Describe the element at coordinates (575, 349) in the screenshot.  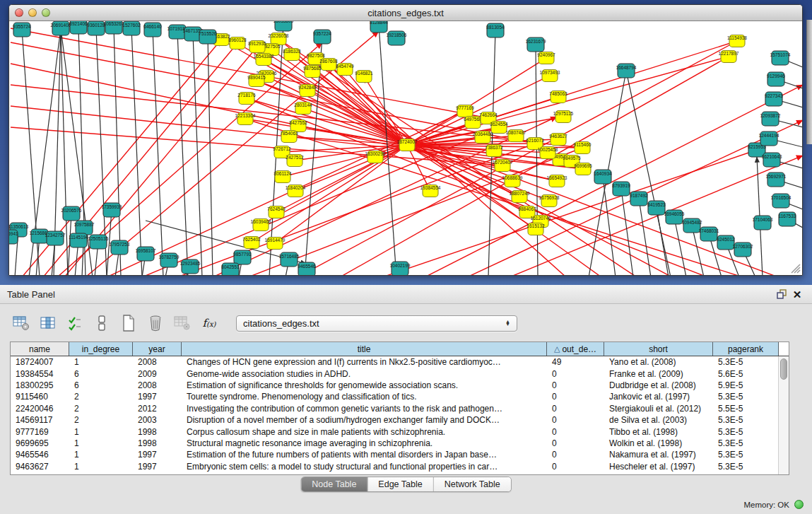
I see `column-header-out_de: △out_de…` at that location.